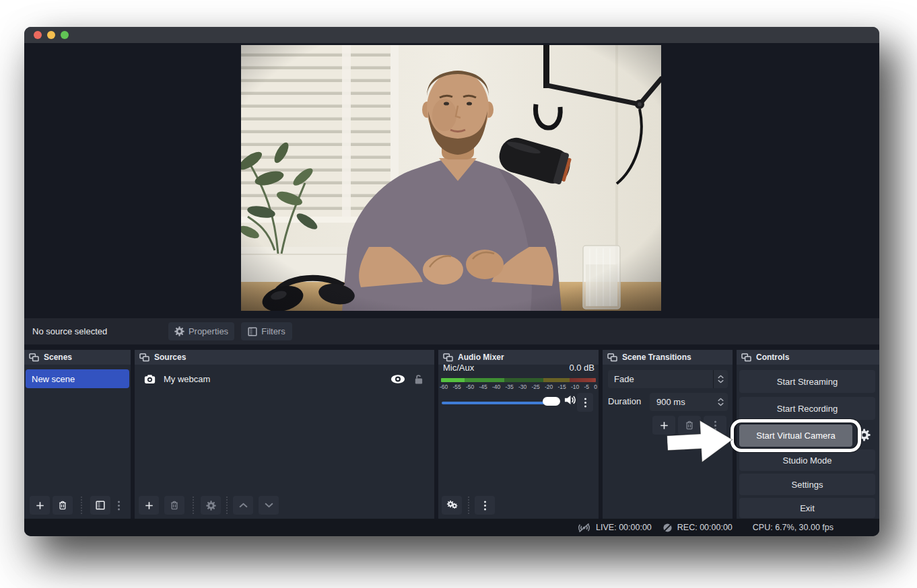 The image size is (917, 588). I want to click on scenes-panel-header: Scenes, so click(77, 357).